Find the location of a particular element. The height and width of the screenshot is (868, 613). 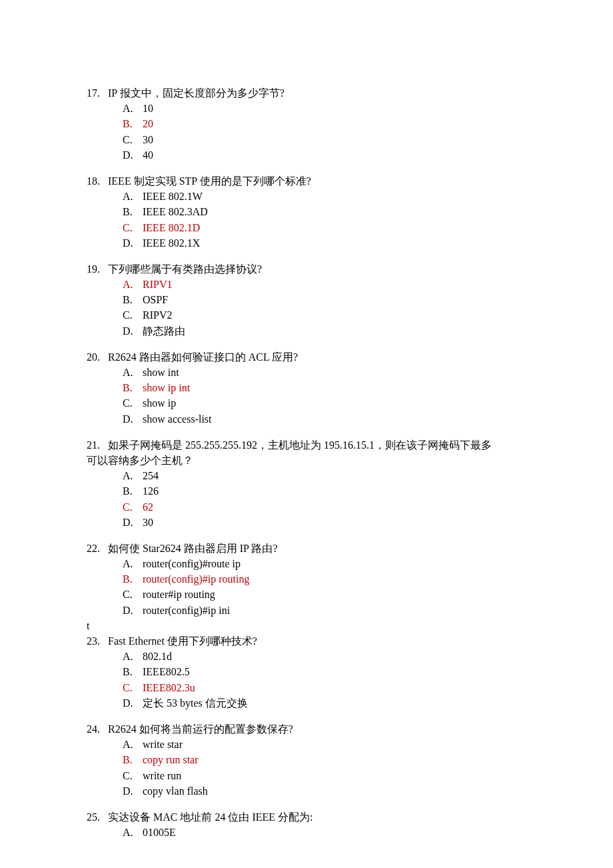

option-text: OSPF is located at coordinates (155, 300).